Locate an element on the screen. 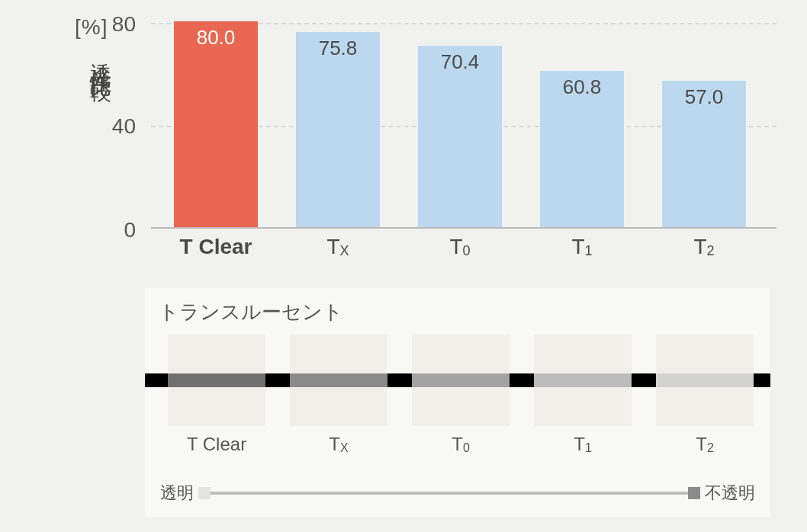 The height and width of the screenshot is (532, 807). swatch-T2 is located at coordinates (705, 380).